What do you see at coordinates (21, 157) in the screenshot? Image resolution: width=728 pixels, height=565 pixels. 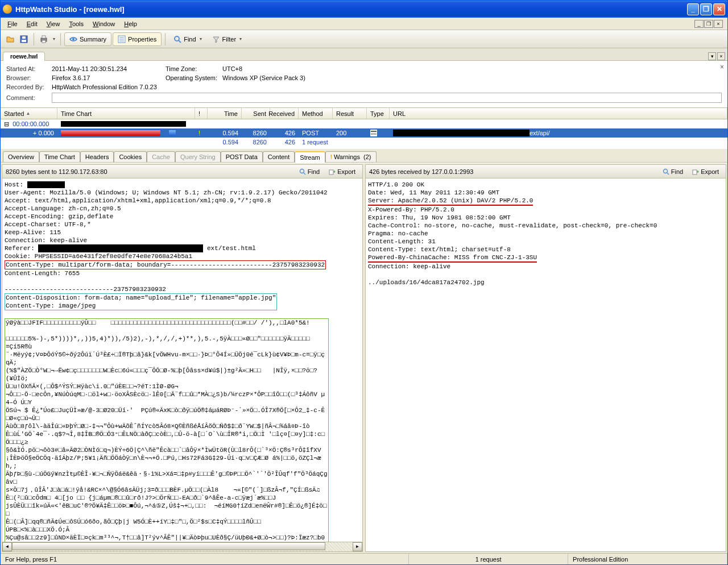 I see `tab-overview: Overview` at bounding box center [21, 157].